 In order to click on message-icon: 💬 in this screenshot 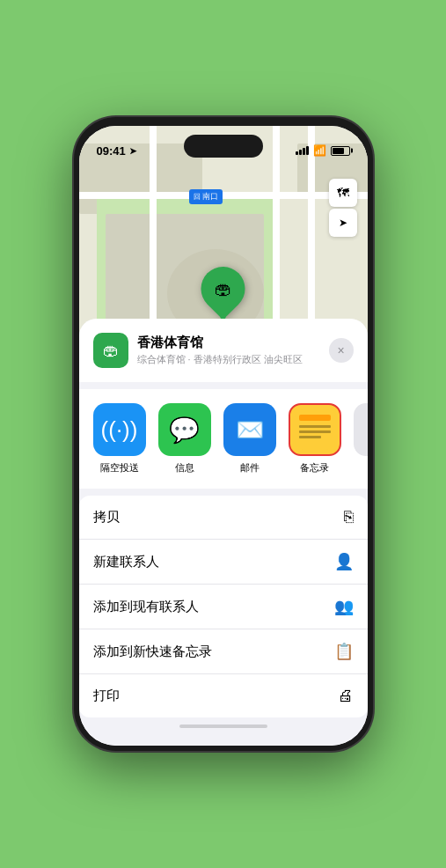, I will do `click(185, 430)`.